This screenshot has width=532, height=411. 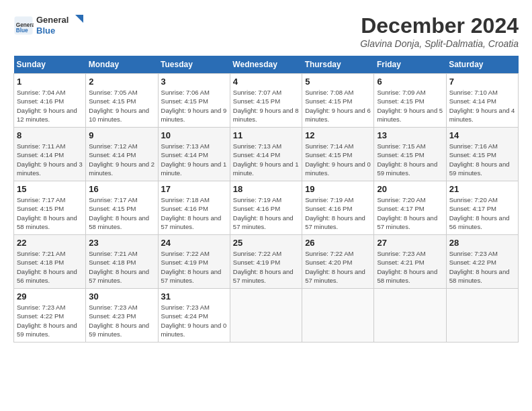 What do you see at coordinates (266, 316) in the screenshot?
I see `calendar-week-row: 29Sunrise: 7:23 AMSunset: 4:22 PMDayligh…` at bounding box center [266, 316].